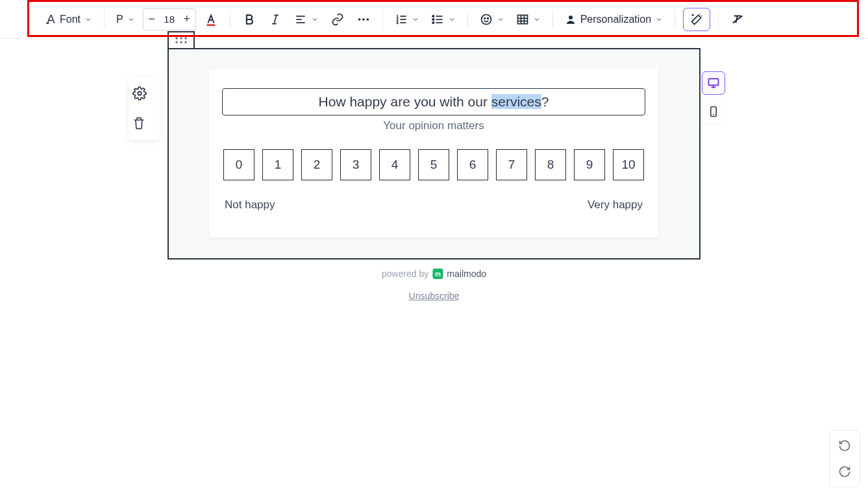 The width and height of the screenshot is (868, 495). I want to click on email-footer: powered by m mailmodo Unsubscribe, so click(434, 285).